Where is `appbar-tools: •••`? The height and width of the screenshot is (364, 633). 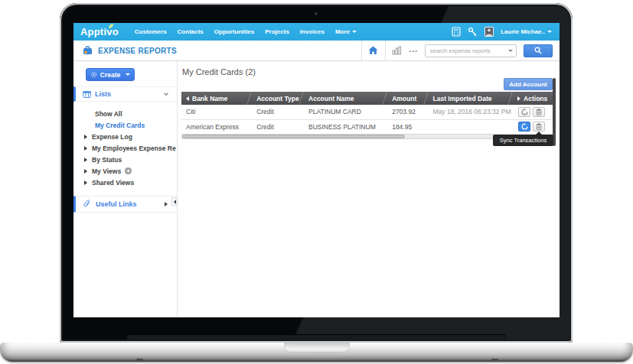
appbar-tools: ••• is located at coordinates (461, 50).